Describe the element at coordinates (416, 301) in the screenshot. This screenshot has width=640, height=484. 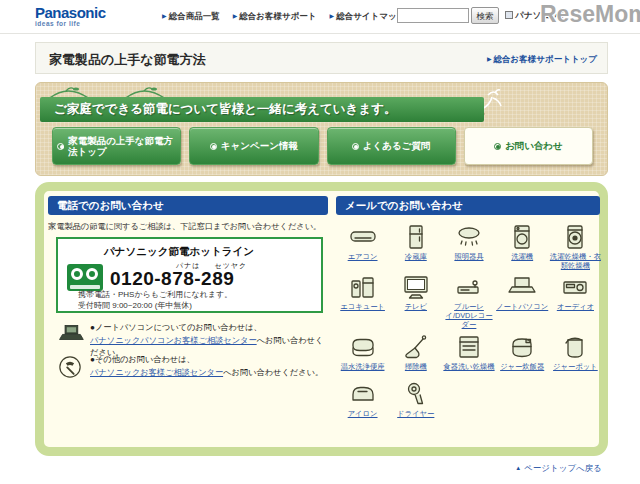
I see `appliance-tv: テレビ` at that location.